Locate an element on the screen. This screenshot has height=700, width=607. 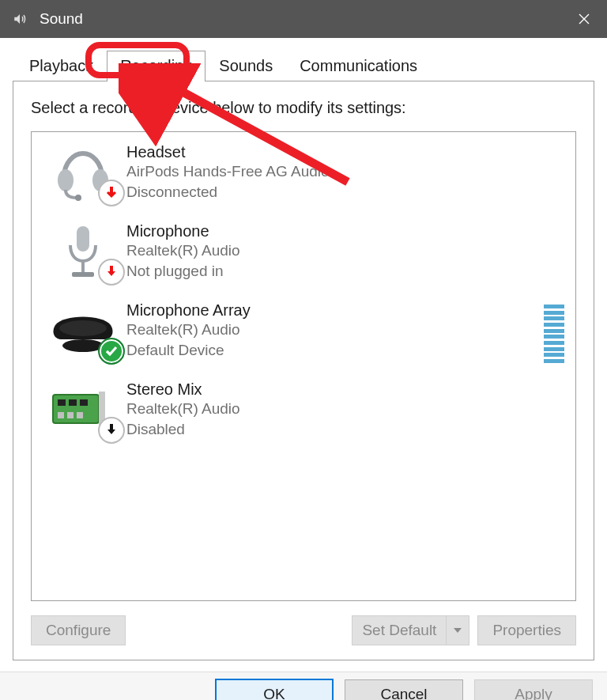
mic-array-icon is located at coordinates (83, 331).